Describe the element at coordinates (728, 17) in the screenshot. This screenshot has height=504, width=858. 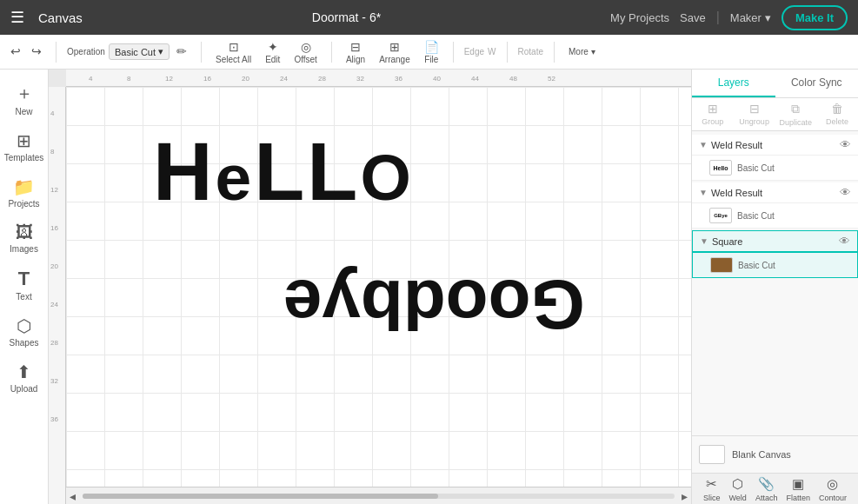
I see `nav-right: My Projects Save | Maker ▾ Make It` at that location.